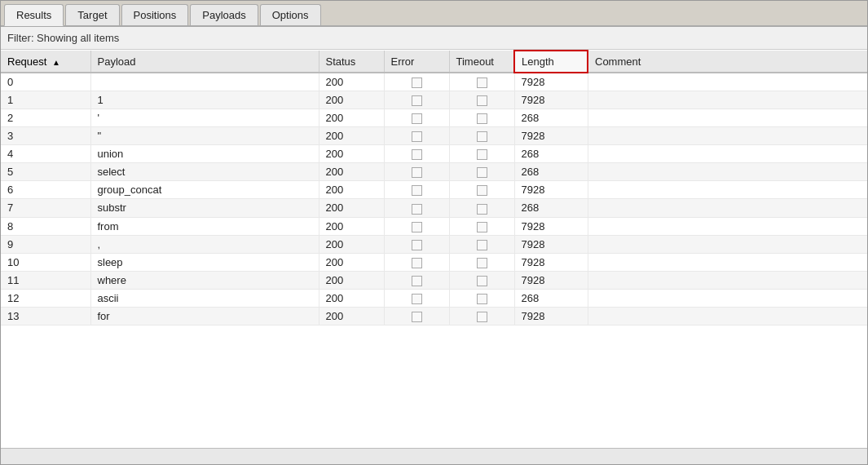  Describe the element at coordinates (351, 62) in the screenshot. I see `col-header-status: Status` at that location.